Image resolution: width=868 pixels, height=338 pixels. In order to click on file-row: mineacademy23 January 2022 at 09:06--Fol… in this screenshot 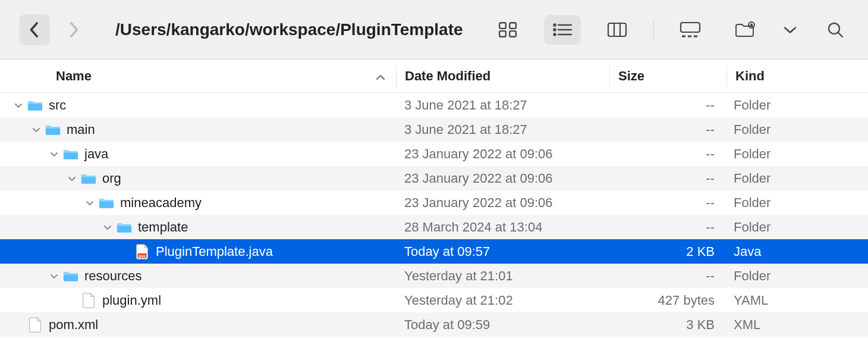, I will do `click(434, 202)`.